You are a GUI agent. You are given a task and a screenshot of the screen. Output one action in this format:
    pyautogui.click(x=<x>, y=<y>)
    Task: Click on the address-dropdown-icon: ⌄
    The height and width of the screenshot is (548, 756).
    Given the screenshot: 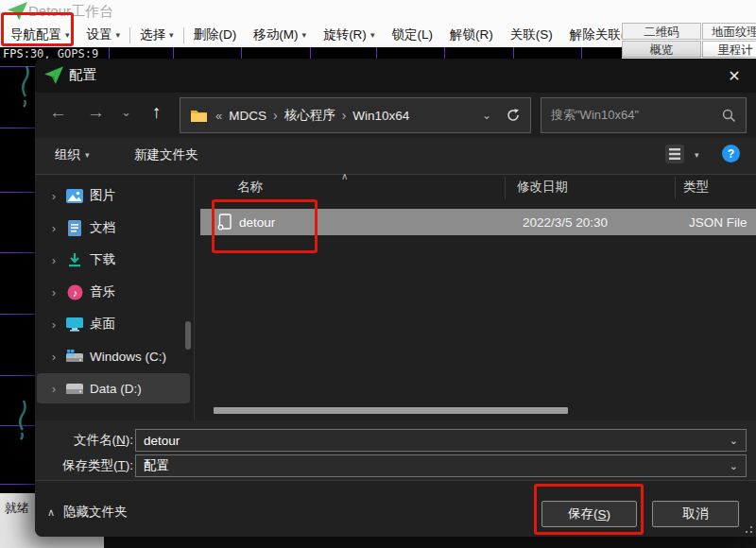 What is the action you would take?
    pyautogui.click(x=487, y=115)
    